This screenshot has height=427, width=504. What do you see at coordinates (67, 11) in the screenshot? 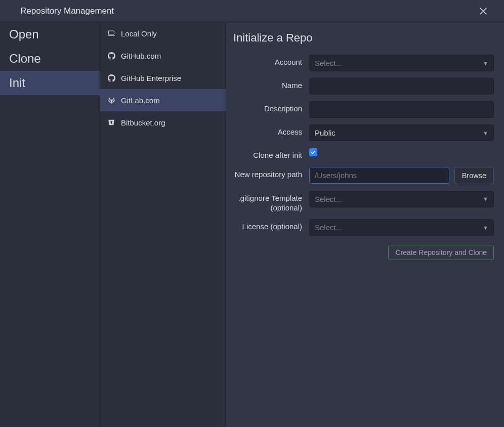
I see `window-title: Repository Management` at bounding box center [67, 11].